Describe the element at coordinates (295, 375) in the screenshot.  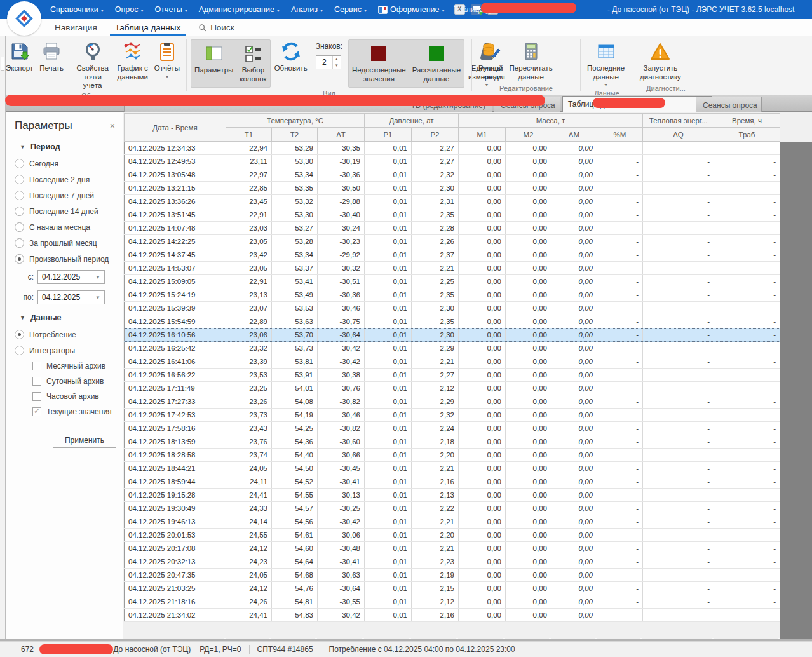
I see `cell-value: 53,91` at that location.